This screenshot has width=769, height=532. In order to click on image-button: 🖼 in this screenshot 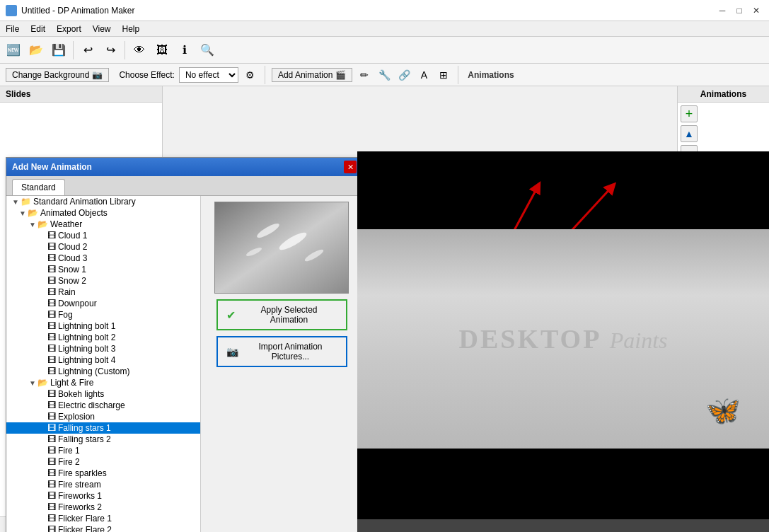, I will do `click(162, 50)`.